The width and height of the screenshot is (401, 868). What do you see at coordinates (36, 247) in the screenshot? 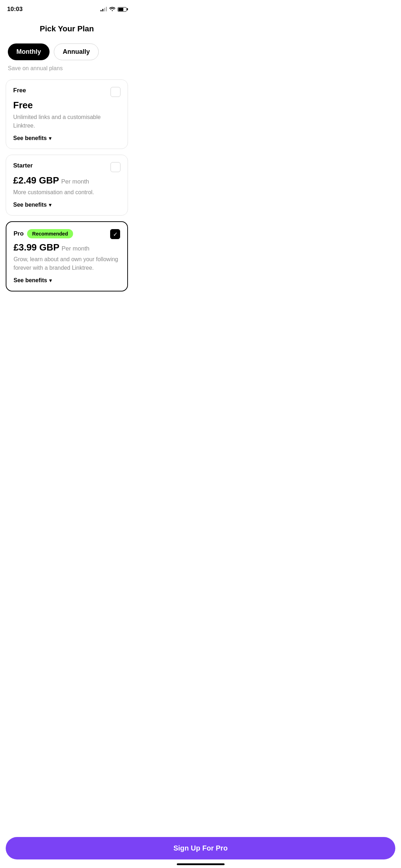
I see `pro-plan-price-amount: £3.99 GBP` at bounding box center [36, 247].